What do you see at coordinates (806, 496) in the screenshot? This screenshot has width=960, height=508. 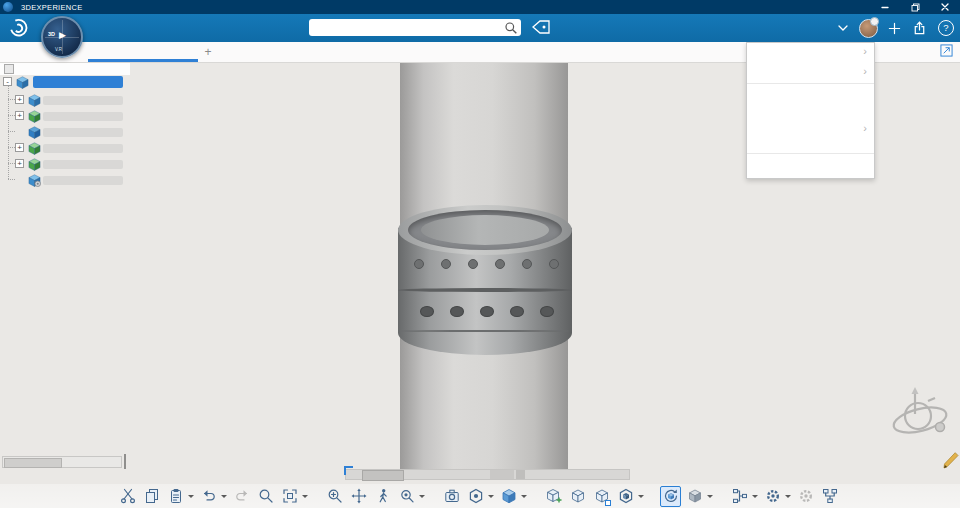 I see `settings-alt-group` at bounding box center [806, 496].